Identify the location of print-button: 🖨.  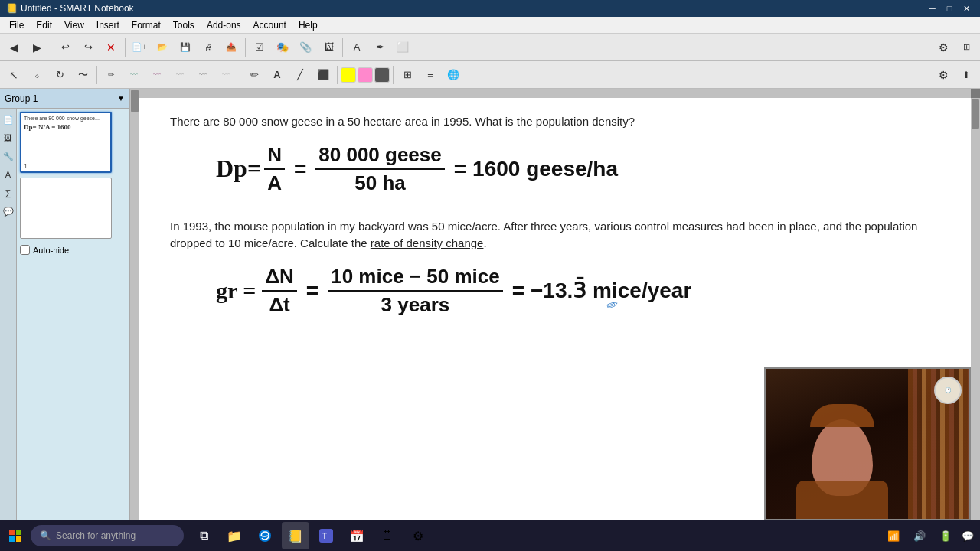
(208, 47).